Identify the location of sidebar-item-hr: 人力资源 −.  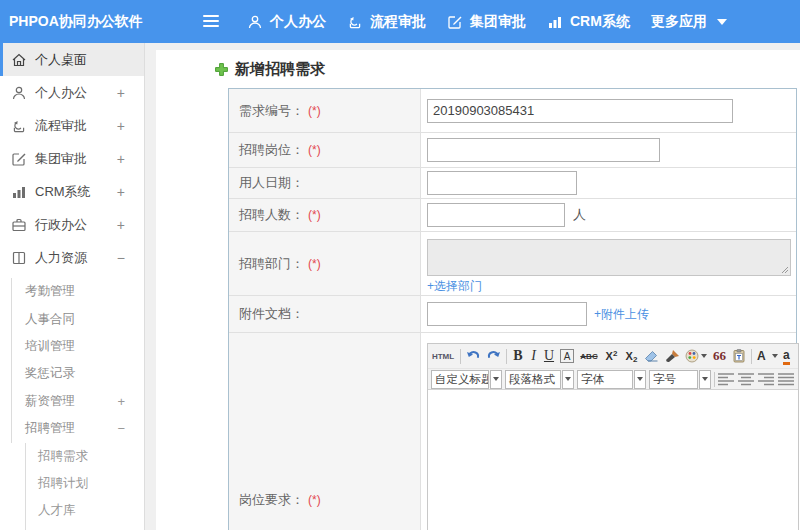
(72, 258).